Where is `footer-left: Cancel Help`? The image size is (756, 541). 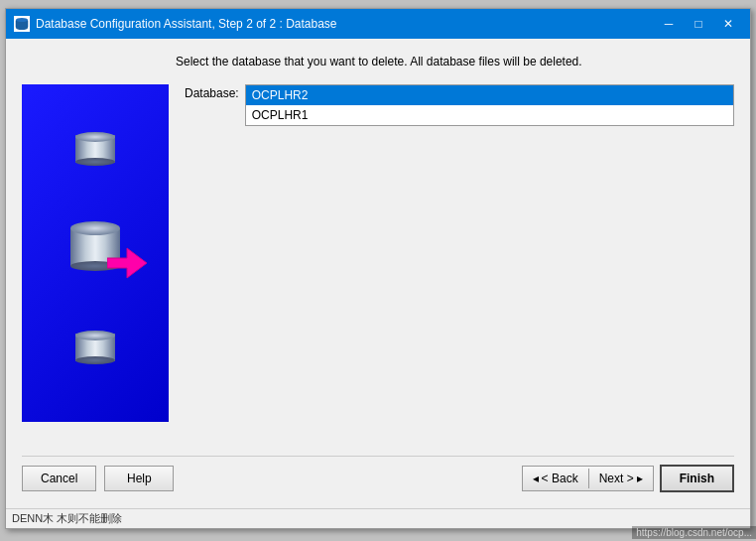
footer-left: Cancel Help is located at coordinates (97, 478).